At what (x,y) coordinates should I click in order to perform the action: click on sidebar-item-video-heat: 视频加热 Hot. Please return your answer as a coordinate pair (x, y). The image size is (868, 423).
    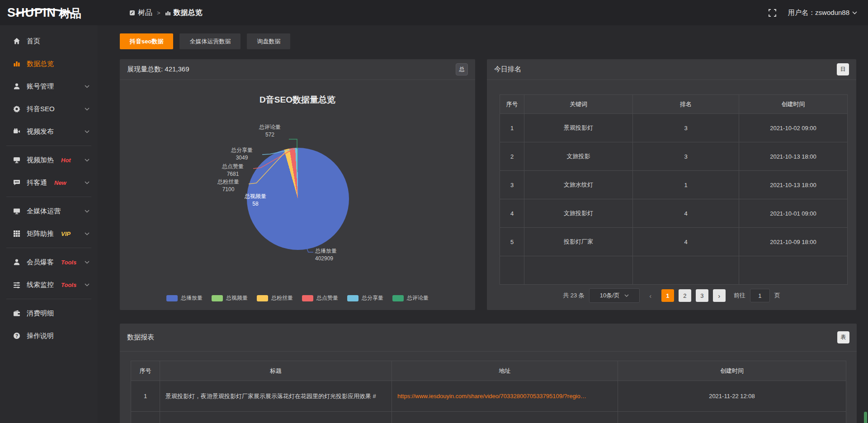
    Looking at the image, I should click on (49, 160).